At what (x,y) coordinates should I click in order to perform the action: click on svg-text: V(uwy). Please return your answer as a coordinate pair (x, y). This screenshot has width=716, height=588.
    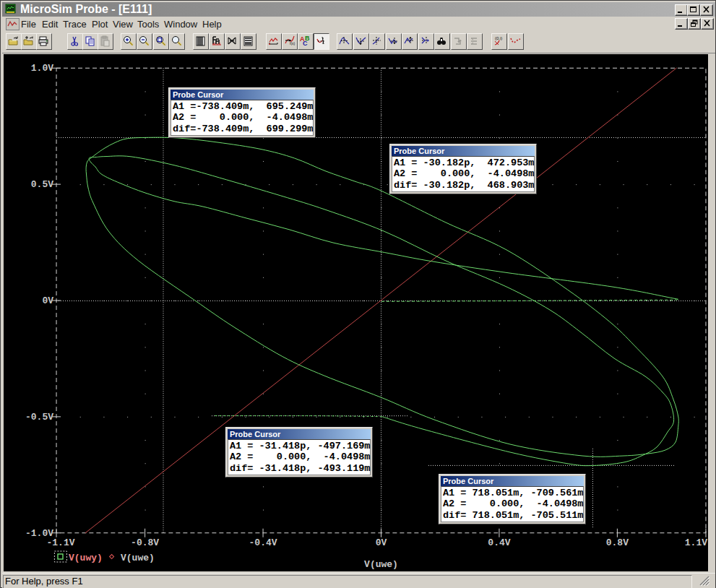
    Looking at the image, I should click on (85, 558).